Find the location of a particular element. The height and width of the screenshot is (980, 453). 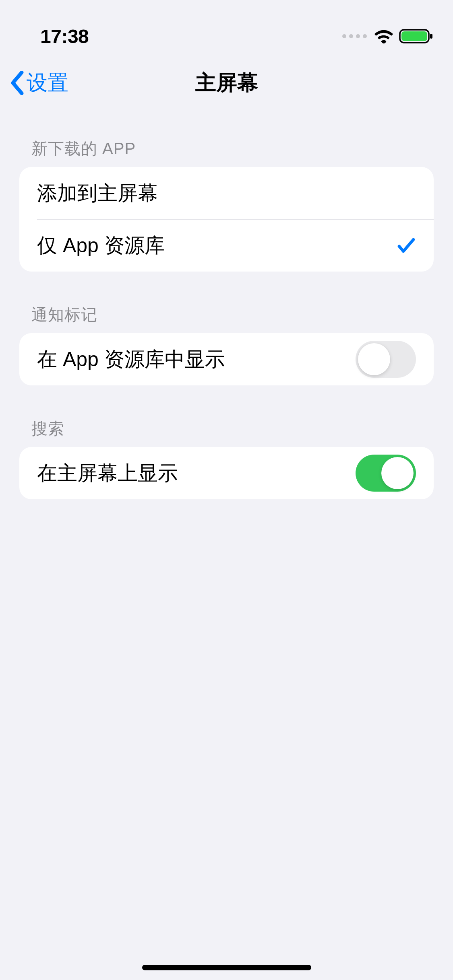

option-add-to-home: 添加到主屏幕 is located at coordinates (226, 193).